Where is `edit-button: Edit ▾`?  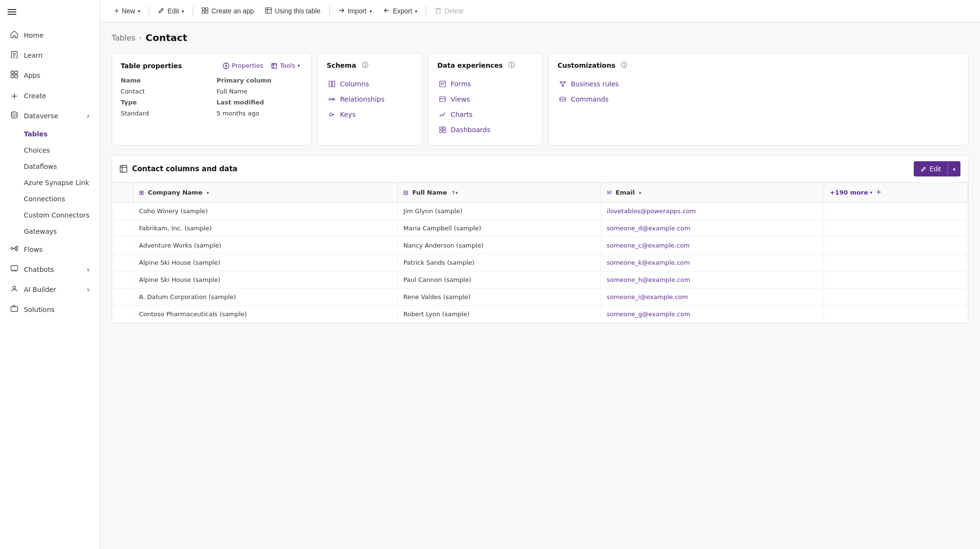 edit-button: Edit ▾ is located at coordinates (171, 11).